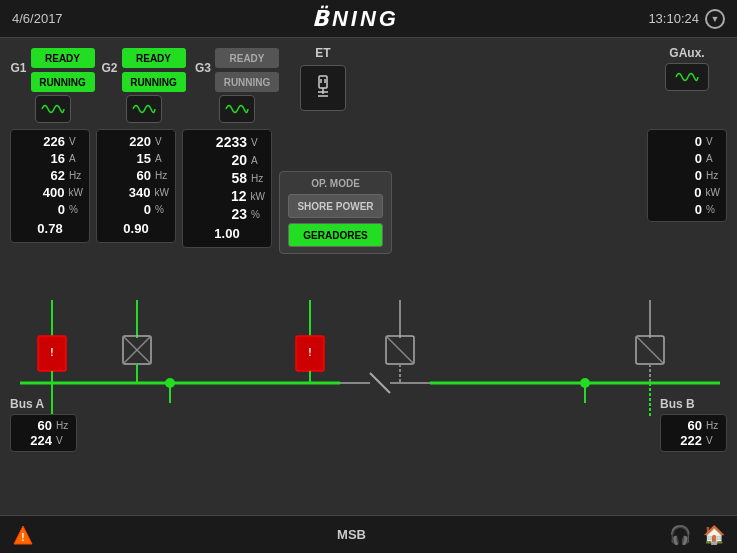 The height and width of the screenshot is (553, 737). What do you see at coordinates (356, 19) in the screenshot?
I see `header-logo: B̈NING` at bounding box center [356, 19].